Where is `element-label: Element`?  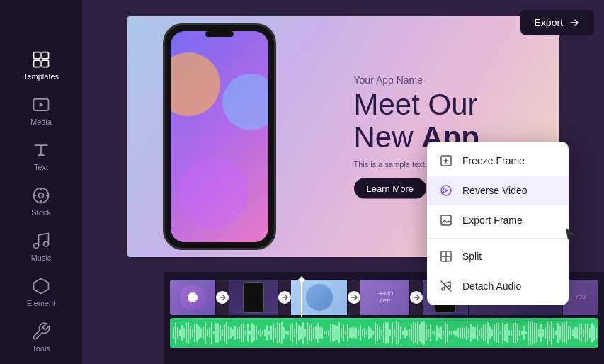
element-label: Element is located at coordinates (41, 303).